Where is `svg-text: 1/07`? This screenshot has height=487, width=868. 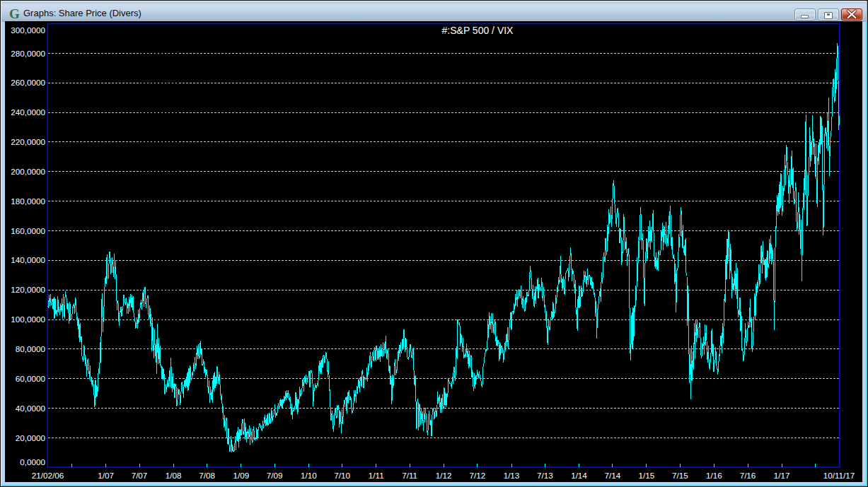
svg-text: 1/07 is located at coordinates (106, 475).